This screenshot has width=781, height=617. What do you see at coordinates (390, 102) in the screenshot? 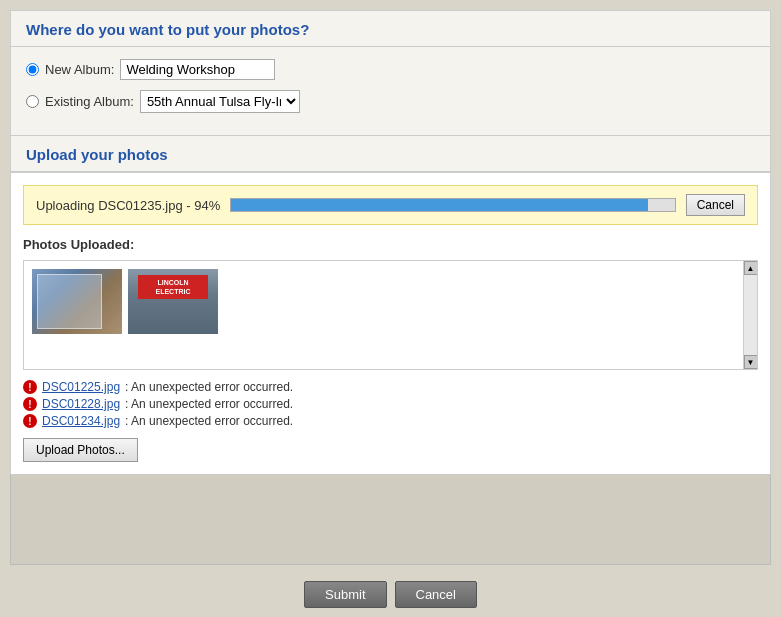
I see `existing-album-row: Existing Album: 55th Annual Tulsa Fly-In` at bounding box center [390, 102].